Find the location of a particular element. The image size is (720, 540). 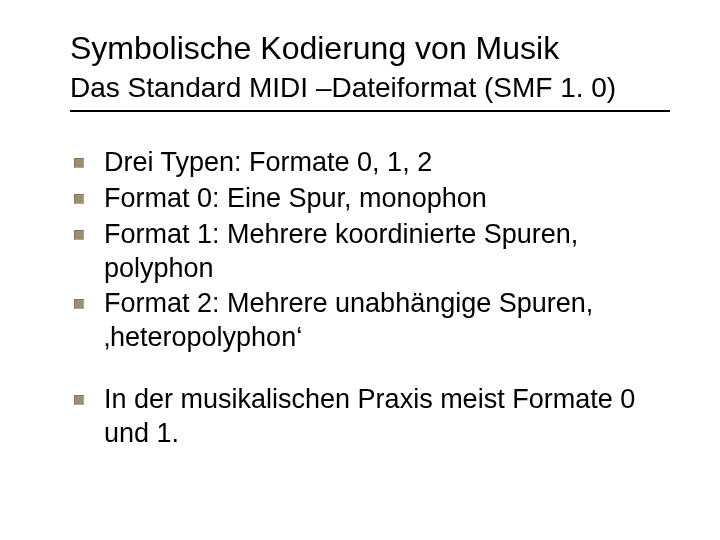

list-item: Format 2: Mehrere unabhängige Spuren, ‚h… is located at coordinates (370, 321).